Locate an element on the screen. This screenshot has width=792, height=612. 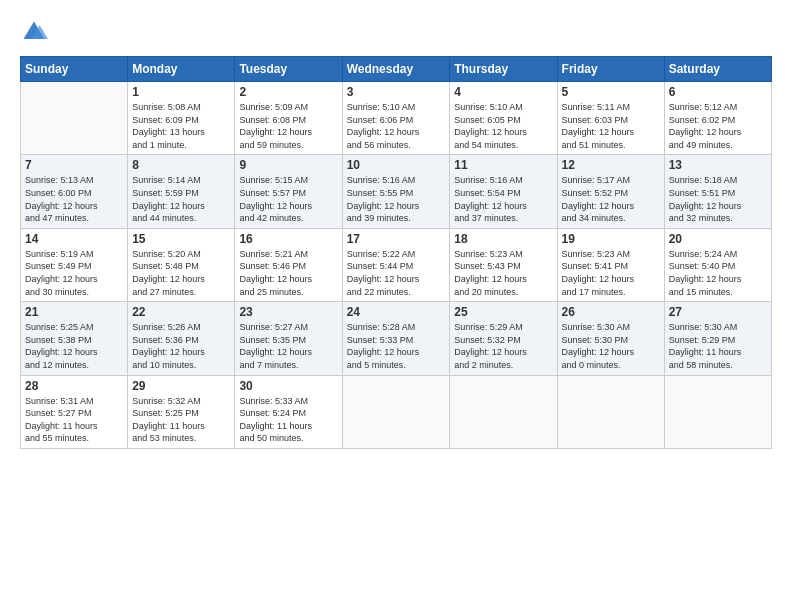
day-info: Sunrise: 5:29 AM Sunset: 5:32 PM Dayligh… is located at coordinates (503, 346).